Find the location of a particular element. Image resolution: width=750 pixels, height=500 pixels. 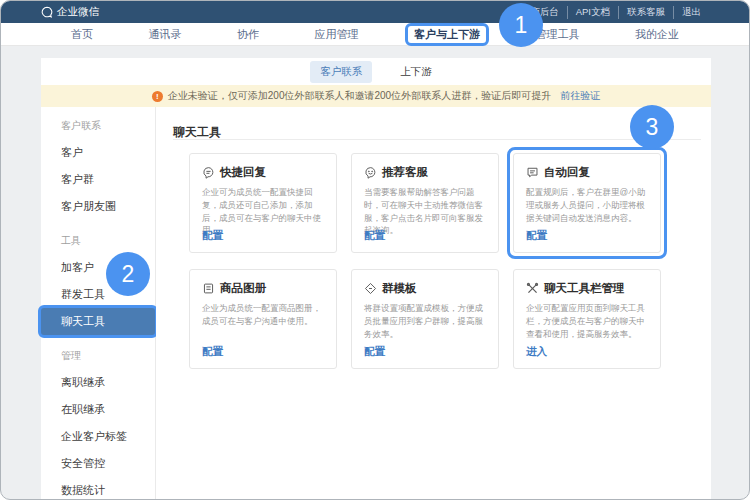

card-description: 企业为成员统一配置商品图册，成员可在与客户沟通中使用。 is located at coordinates (263, 315).